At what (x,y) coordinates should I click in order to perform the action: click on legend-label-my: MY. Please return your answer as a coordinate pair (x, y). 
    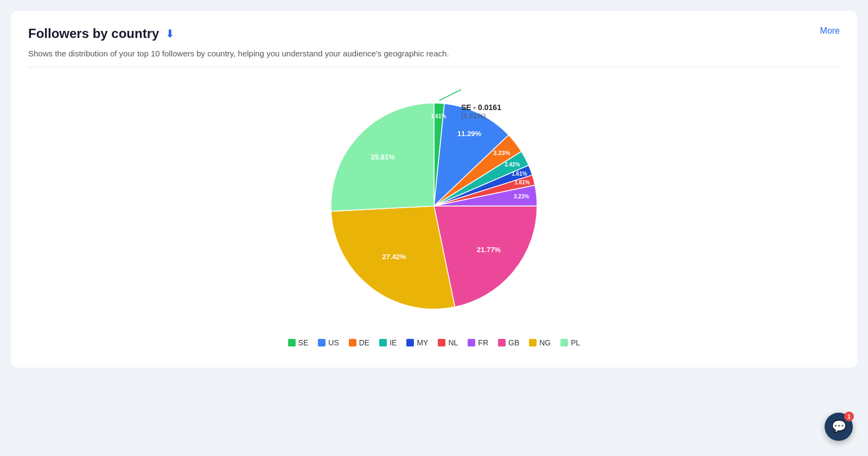
    Looking at the image, I should click on (422, 343).